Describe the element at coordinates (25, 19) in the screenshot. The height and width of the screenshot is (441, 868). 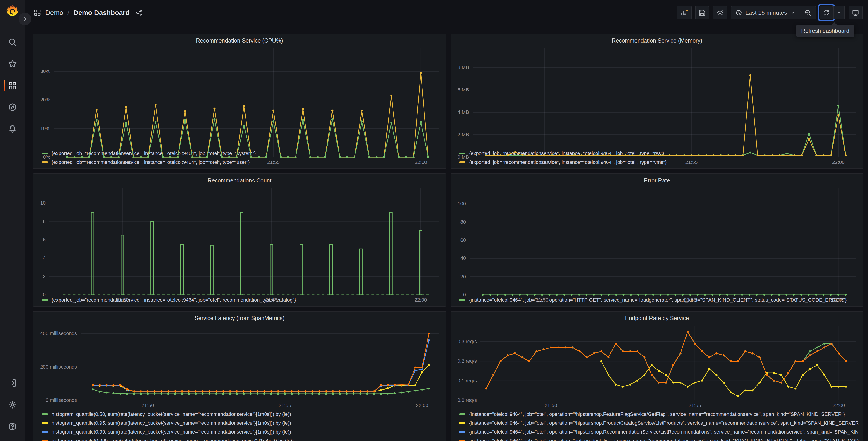
I see `sidebar-expand-button` at that location.